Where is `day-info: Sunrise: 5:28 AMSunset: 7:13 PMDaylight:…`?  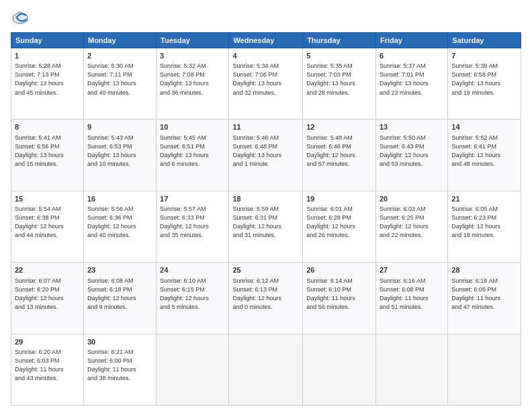 day-info: Sunrise: 5:28 AMSunset: 7:13 PMDaylight:… is located at coordinates (47, 79).